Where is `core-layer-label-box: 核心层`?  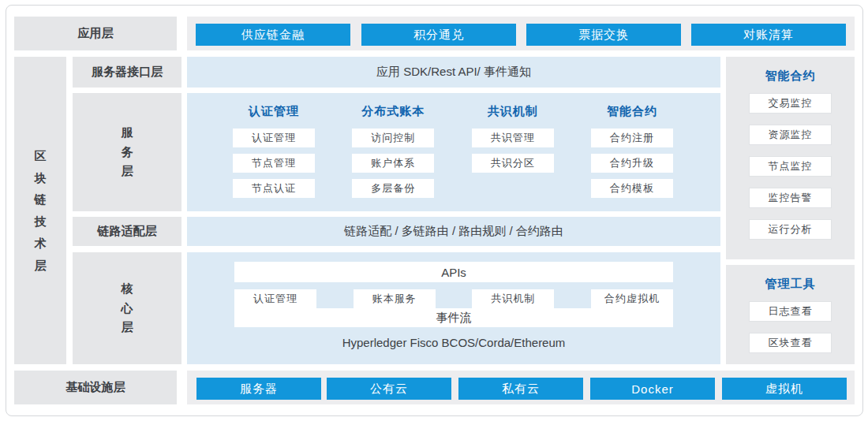 core-layer-label-box: 核心层 is located at coordinates (127, 308).